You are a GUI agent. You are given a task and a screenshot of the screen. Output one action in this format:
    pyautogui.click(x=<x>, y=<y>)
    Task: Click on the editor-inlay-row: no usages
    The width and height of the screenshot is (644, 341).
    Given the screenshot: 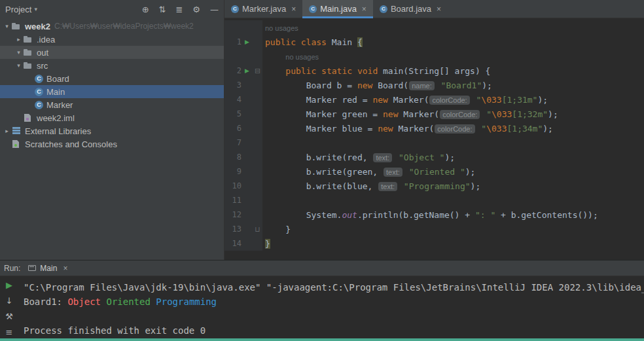 What is the action you would take?
    pyautogui.click(x=435, y=56)
    